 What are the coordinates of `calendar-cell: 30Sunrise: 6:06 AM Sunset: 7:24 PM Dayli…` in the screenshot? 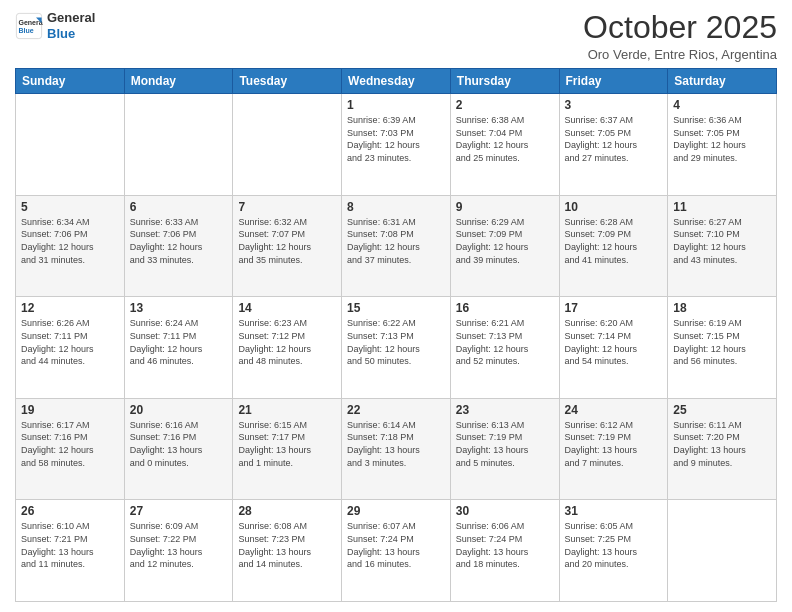 It's located at (504, 551).